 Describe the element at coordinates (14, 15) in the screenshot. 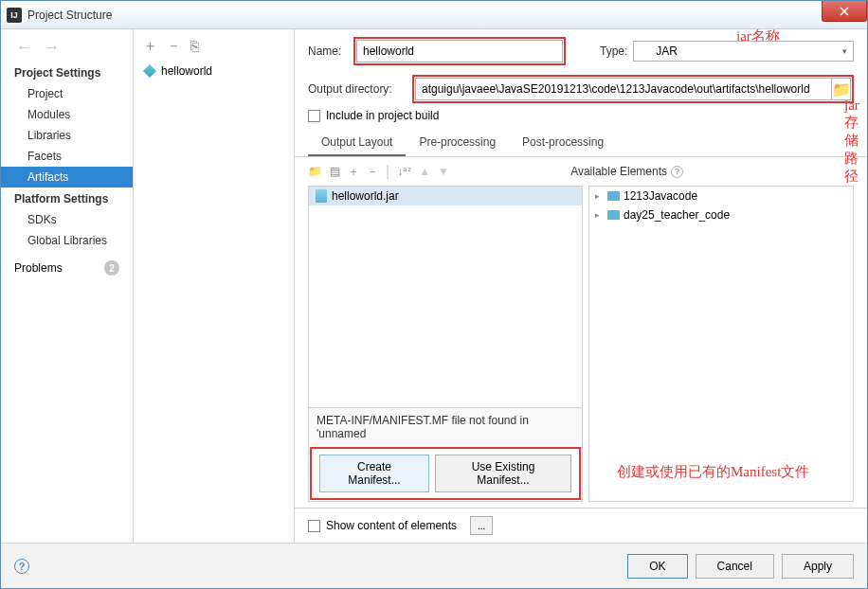

I see `app-icon: IJ` at that location.